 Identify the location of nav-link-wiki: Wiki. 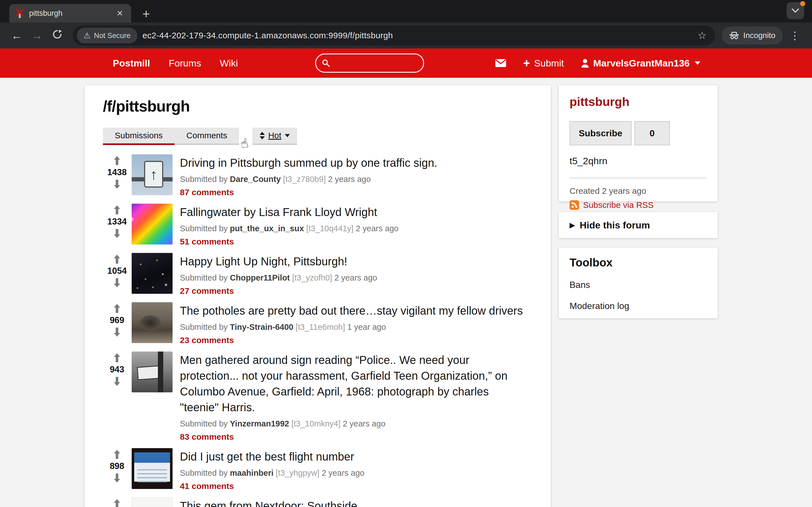
(229, 63).